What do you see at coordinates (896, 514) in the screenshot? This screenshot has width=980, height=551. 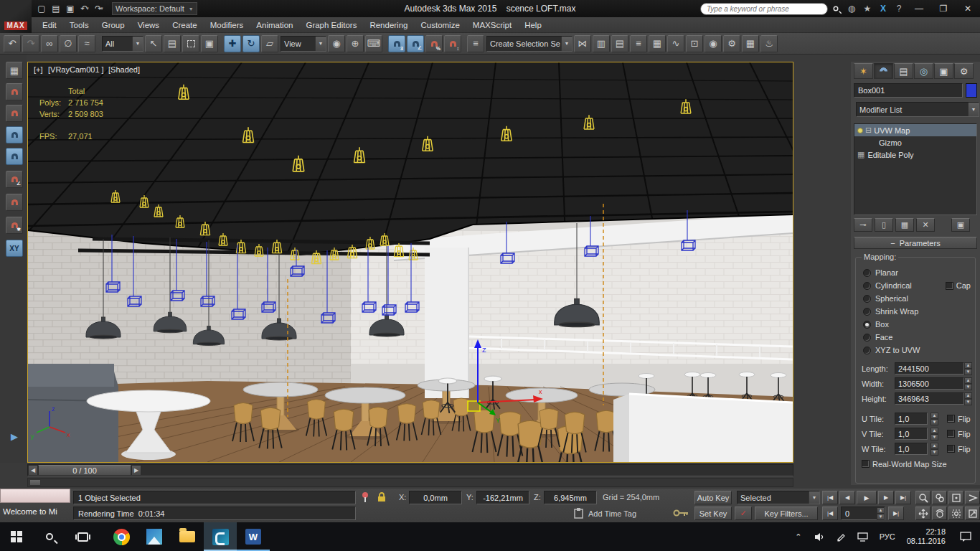 I see `next-key-button: ▶|` at bounding box center [896, 514].